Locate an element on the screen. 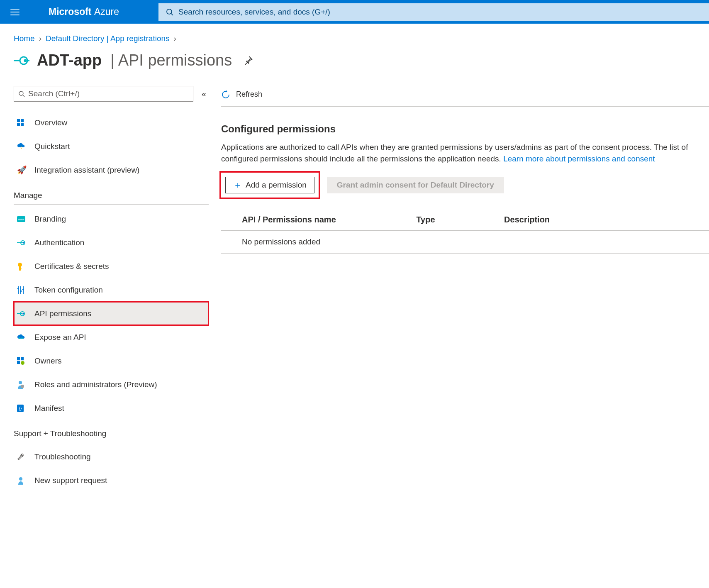 The image size is (709, 588). sidebar-item-expose-api: Expose an API is located at coordinates (111, 337).